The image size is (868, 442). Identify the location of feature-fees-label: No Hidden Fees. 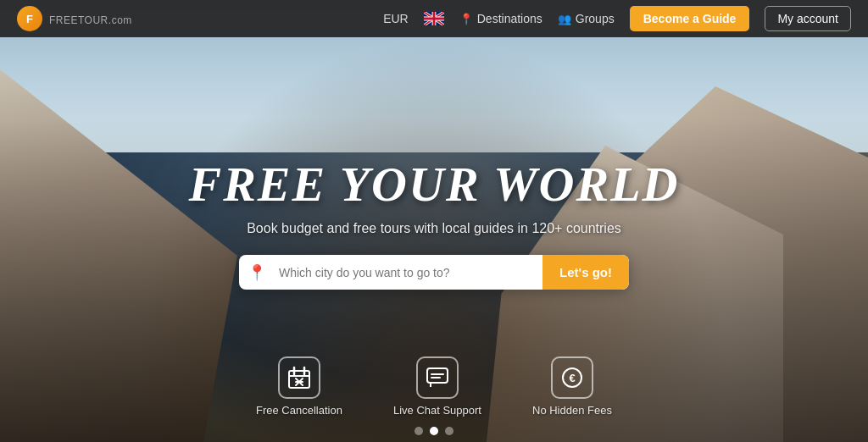
(572, 410).